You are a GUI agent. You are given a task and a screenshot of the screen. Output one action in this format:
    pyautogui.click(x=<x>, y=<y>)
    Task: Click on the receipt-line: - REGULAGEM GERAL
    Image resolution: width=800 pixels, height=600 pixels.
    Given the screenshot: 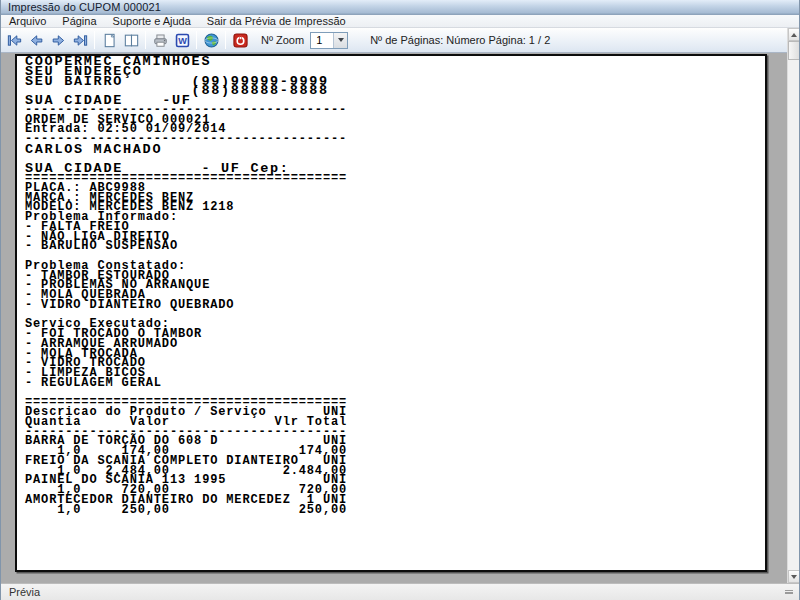 What is the action you would take?
    pyautogui.click(x=395, y=384)
    